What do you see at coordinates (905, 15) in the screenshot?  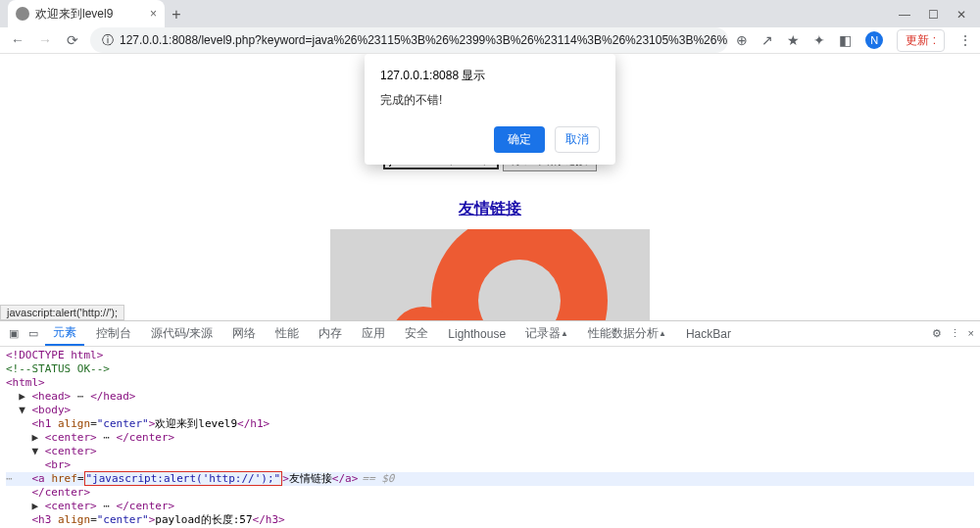 I see `minimize-icon: —` at bounding box center [905, 15].